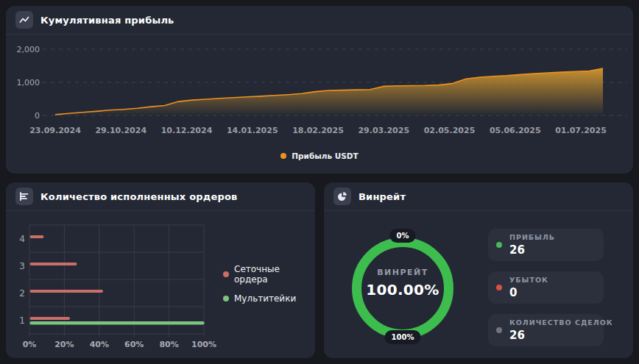  I want to click on x-axis-tick: 29.03.2025, so click(384, 131).